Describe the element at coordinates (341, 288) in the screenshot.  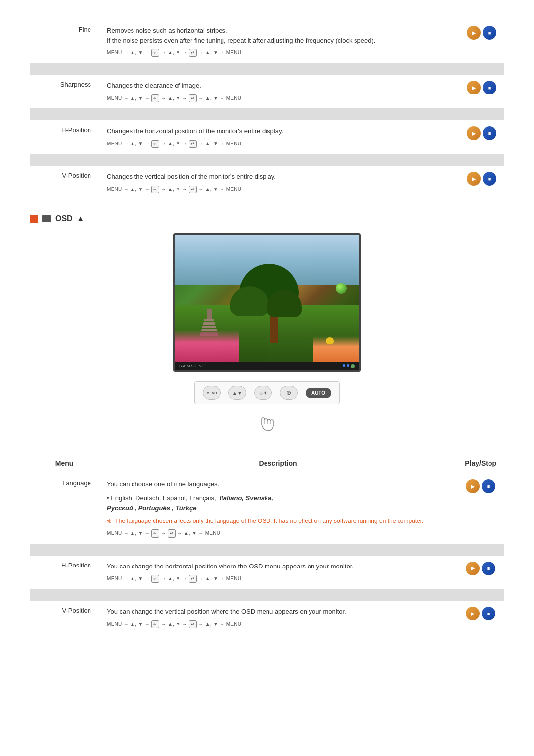
I see `green-ball` at that location.